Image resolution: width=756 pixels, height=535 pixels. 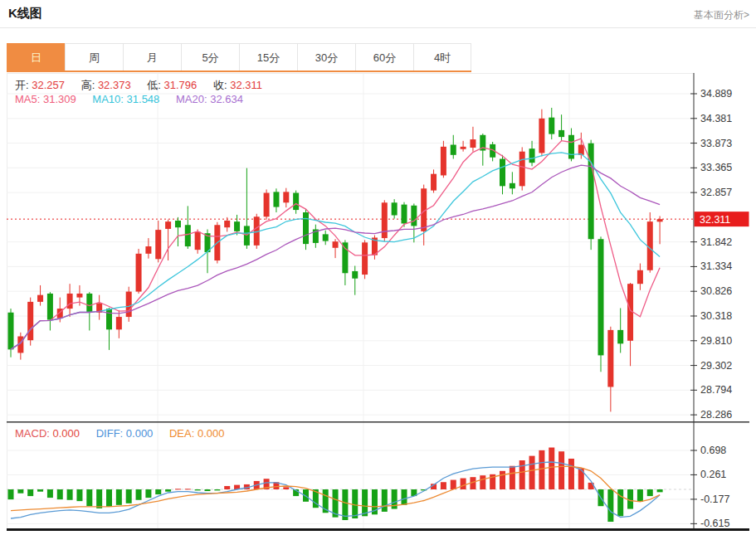 What do you see at coordinates (715, 220) in the screenshot?
I see `current-price-badge-label: 32.311` at bounding box center [715, 220].